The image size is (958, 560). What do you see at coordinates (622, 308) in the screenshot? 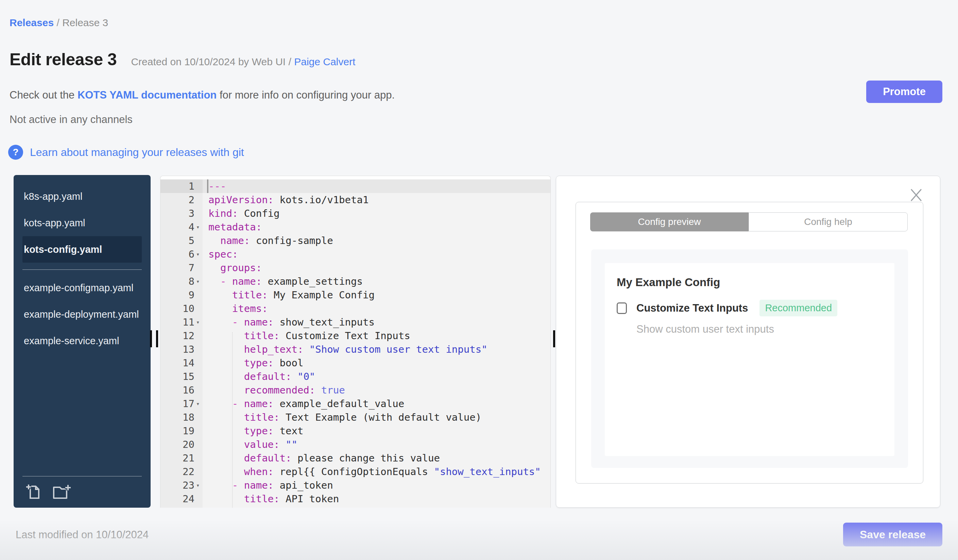
I see `customize-text-inputs-checkbox` at bounding box center [622, 308].